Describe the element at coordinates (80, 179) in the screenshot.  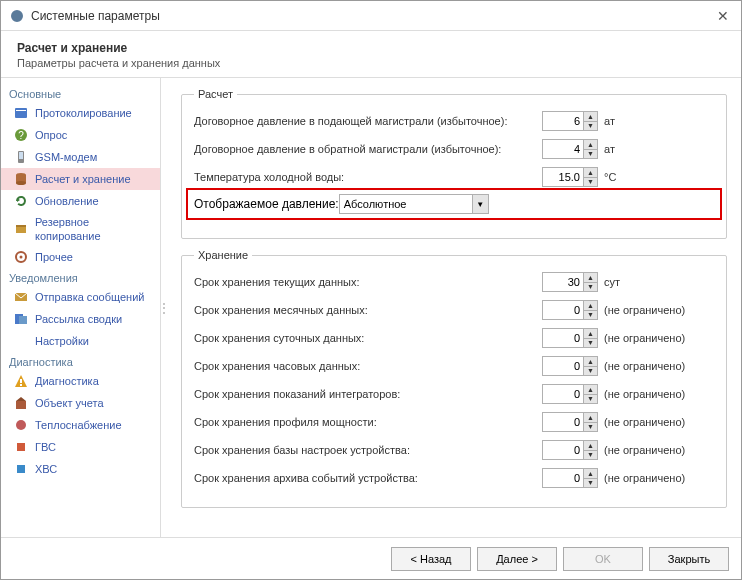
I see `sidebar-item: Расчет и хранение` at that location.